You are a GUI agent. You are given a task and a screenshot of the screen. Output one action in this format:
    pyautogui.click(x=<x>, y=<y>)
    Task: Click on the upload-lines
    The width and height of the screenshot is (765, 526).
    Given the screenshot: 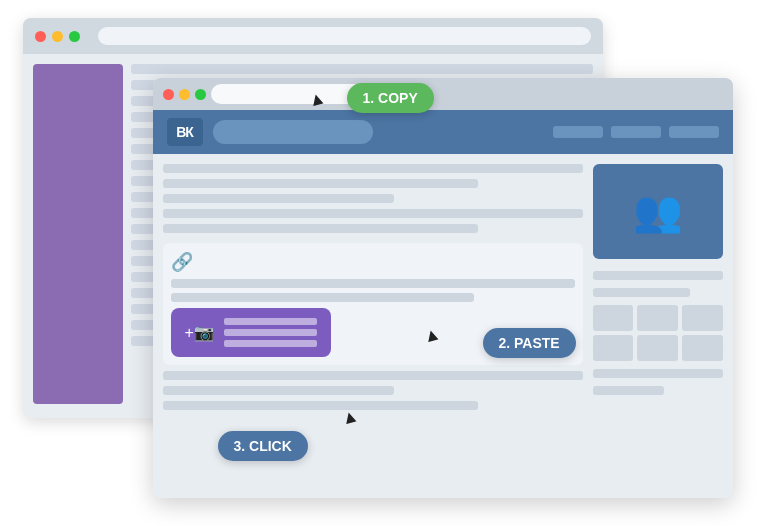 What is the action you would take?
    pyautogui.click(x=270, y=332)
    